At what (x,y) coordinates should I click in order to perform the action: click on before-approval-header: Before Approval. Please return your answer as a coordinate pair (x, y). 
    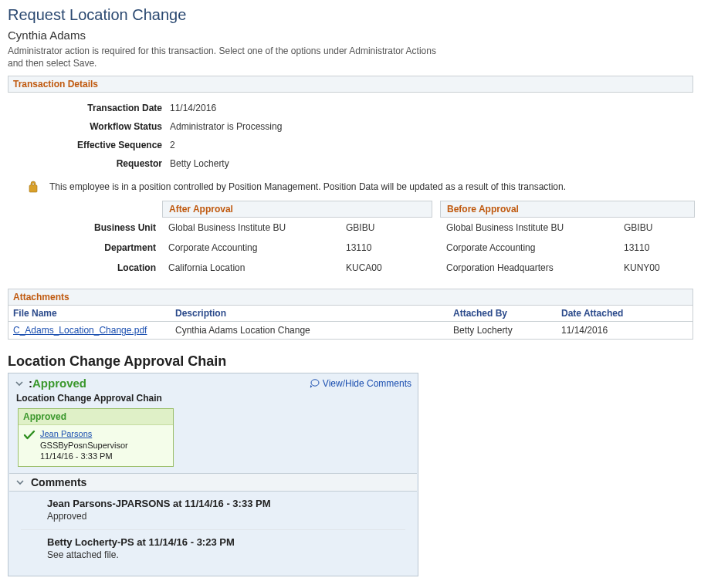
    Looking at the image, I should click on (567, 209).